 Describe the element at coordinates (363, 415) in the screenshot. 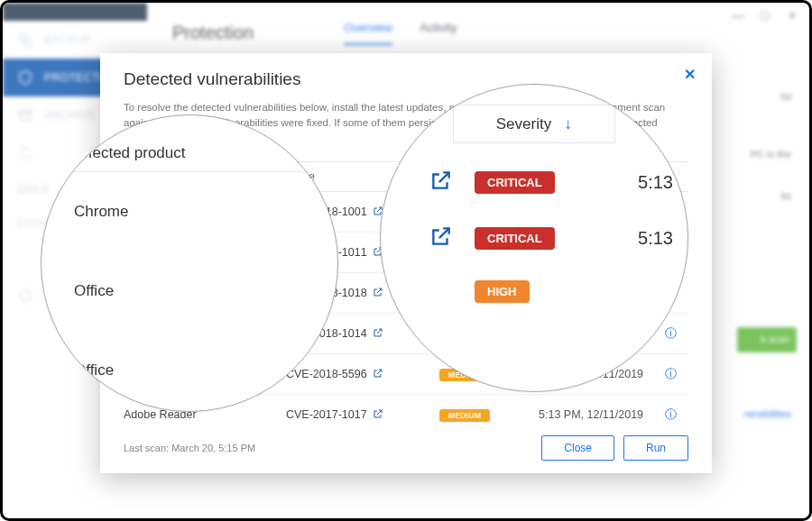

I see `cell-cve: CVE-2017-1017` at that location.